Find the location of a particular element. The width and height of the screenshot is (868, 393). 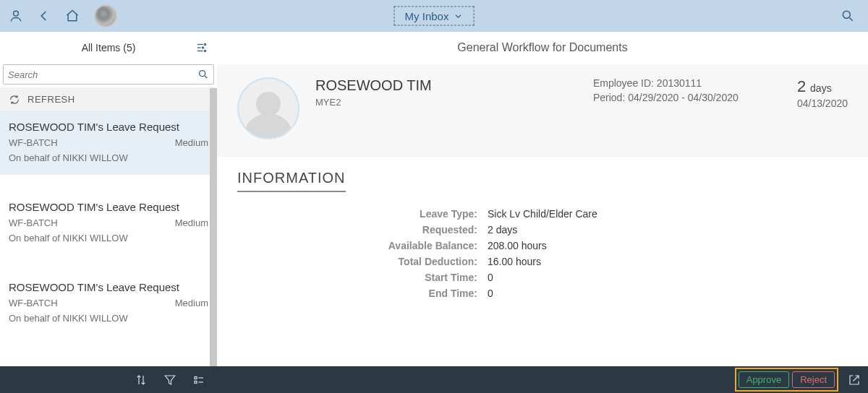

sort-icon is located at coordinates (141, 380).